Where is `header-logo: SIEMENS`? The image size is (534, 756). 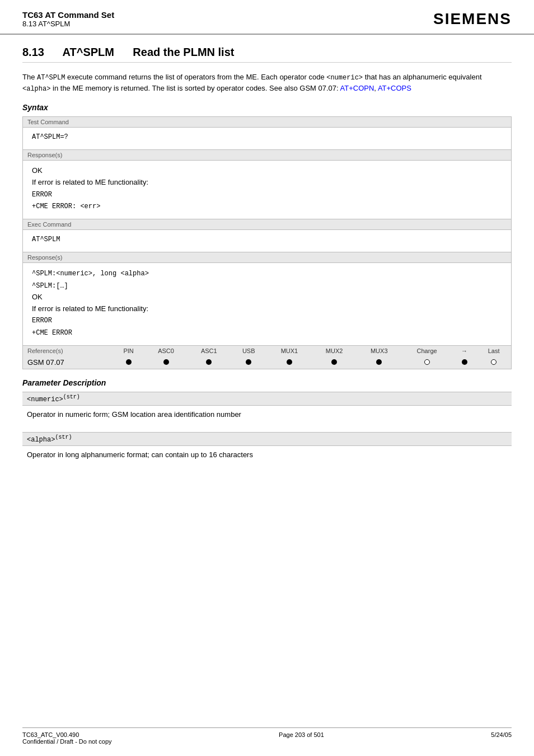 header-logo: SIEMENS is located at coordinates (472, 19).